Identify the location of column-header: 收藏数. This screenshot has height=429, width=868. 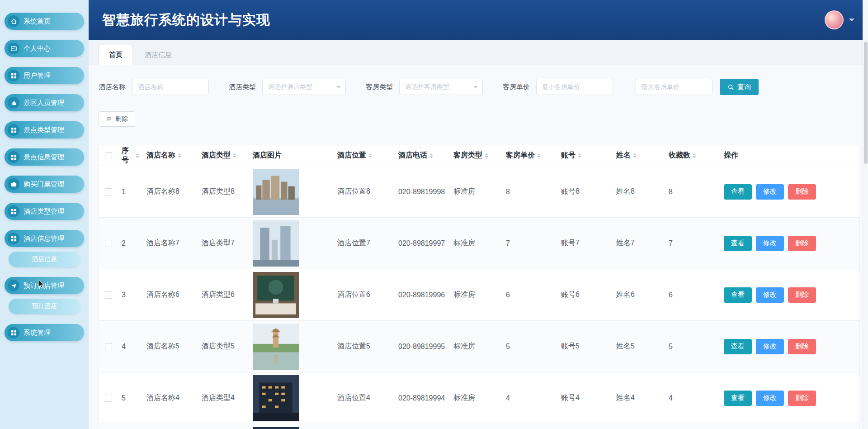
(679, 156).